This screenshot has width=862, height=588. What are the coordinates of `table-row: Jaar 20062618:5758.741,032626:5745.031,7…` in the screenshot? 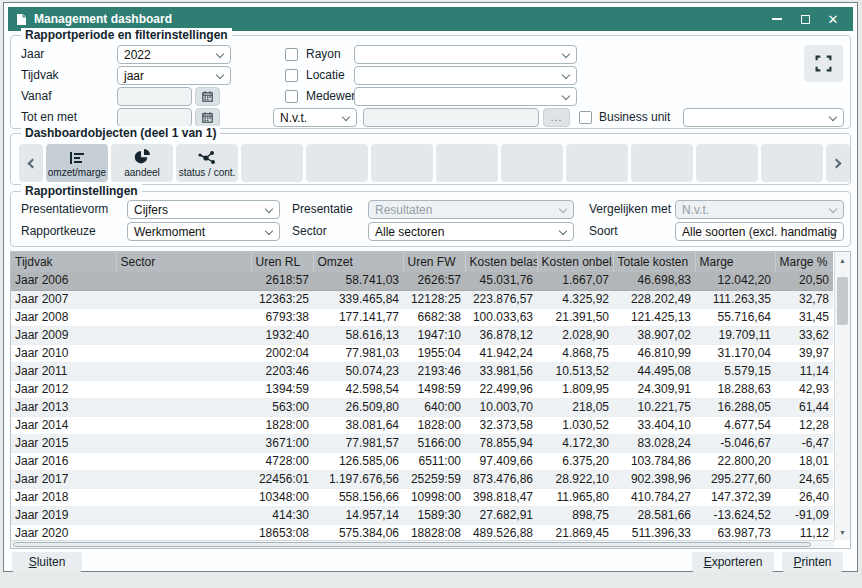 It's located at (422, 281).